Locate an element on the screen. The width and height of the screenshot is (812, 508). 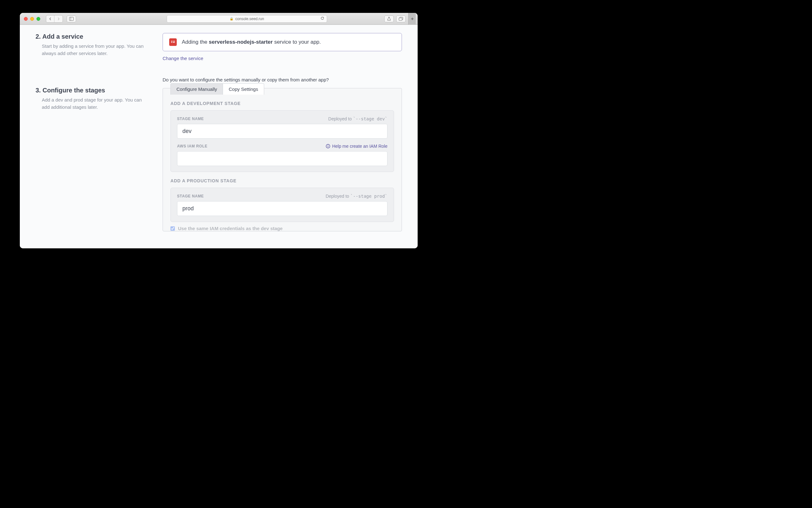
nav-buttons is located at coordinates (54, 19).